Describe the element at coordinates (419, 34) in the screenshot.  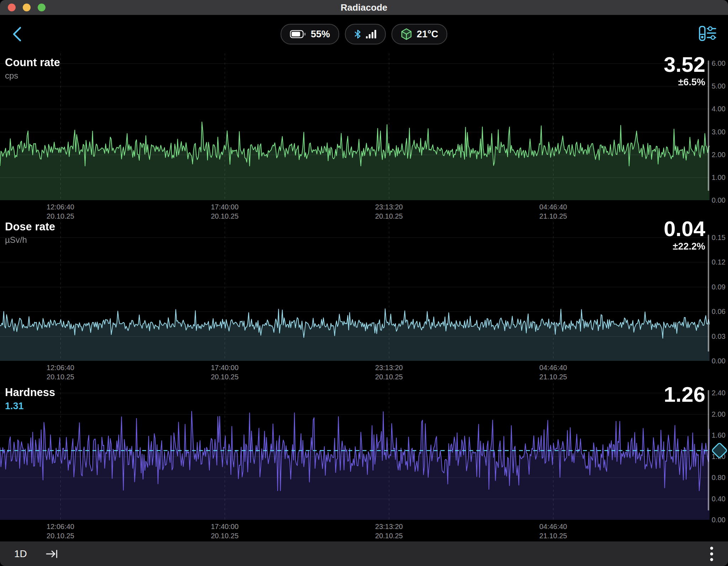
I see `temperature-pill: 21°C` at that location.